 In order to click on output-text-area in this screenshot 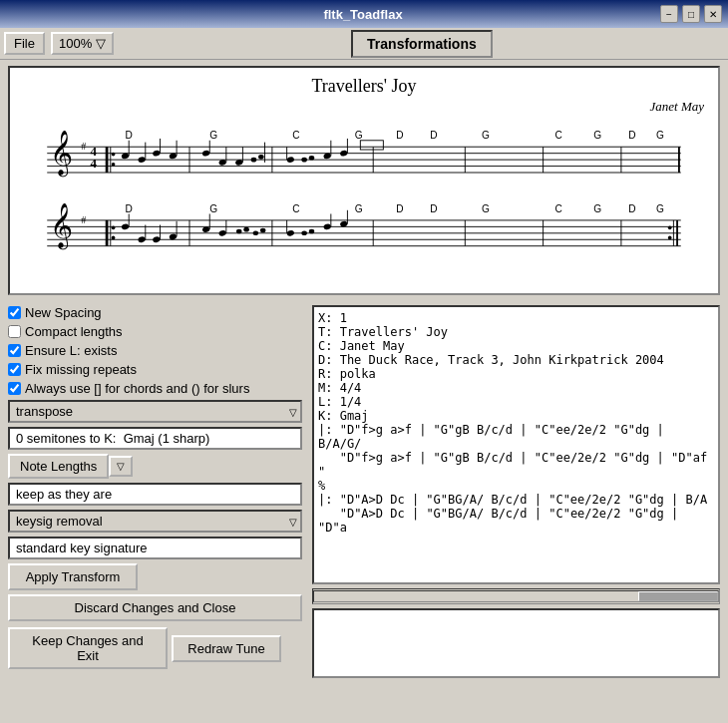, I will do `click(517, 643)`.